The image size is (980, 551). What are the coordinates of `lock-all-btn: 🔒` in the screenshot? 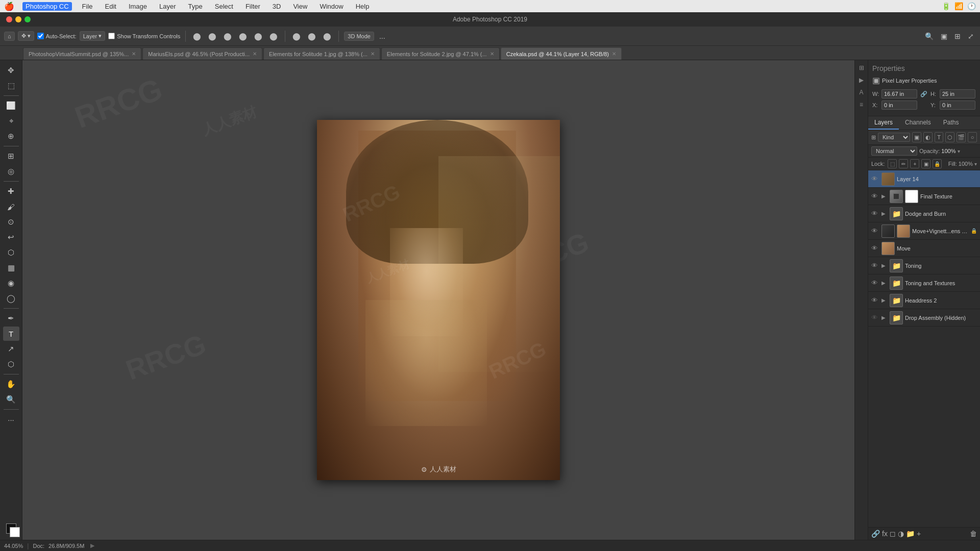 It's located at (937, 164).